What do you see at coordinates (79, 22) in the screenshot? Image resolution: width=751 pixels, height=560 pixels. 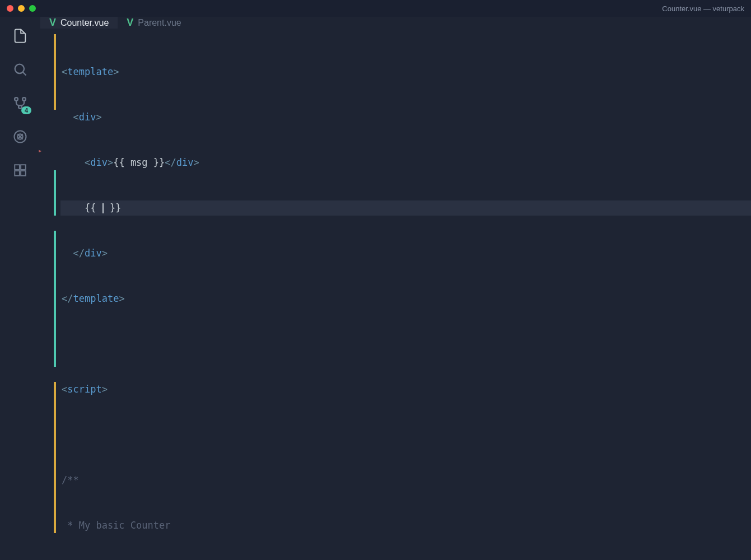 I see `tab-counter-vue: V Counter.vue` at bounding box center [79, 22].